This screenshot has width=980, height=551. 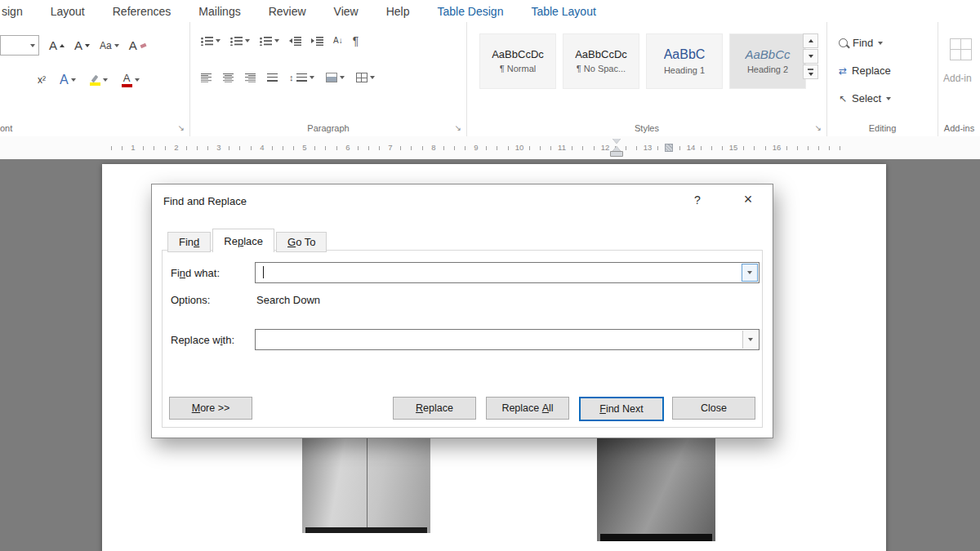 I want to click on highlight-color-button, so click(x=99, y=80).